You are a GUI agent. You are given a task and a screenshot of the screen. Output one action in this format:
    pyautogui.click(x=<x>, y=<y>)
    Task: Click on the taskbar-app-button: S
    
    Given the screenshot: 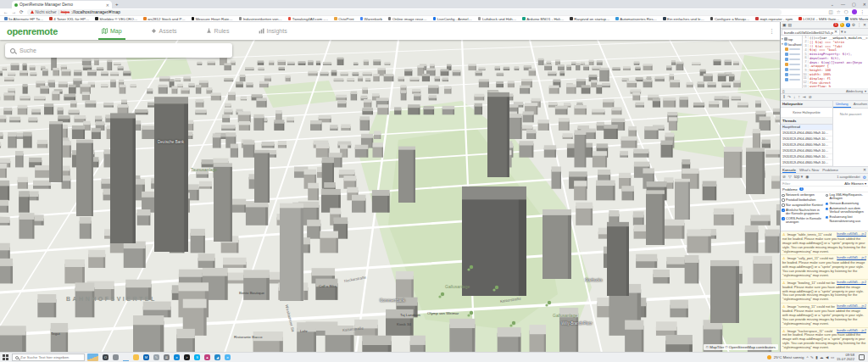 What is the action you would take?
    pyautogui.click(x=197, y=358)
    